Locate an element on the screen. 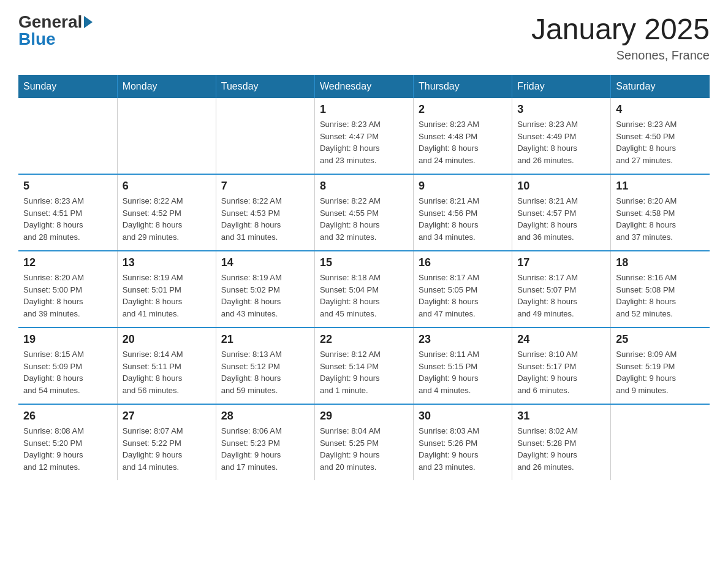 The width and height of the screenshot is (728, 563). day-number-26: 26 is located at coordinates (67, 416).